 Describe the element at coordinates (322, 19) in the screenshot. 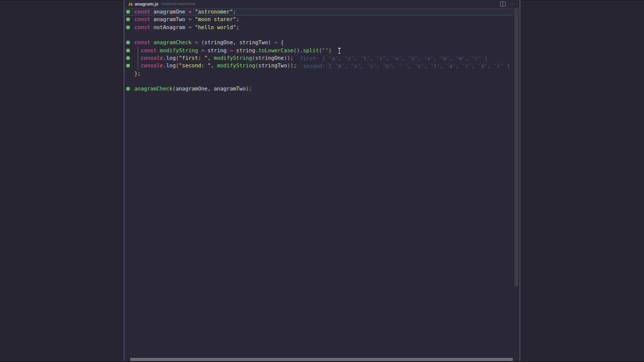

I see `code-line: const anagramTwo = "moon starer";` at that location.